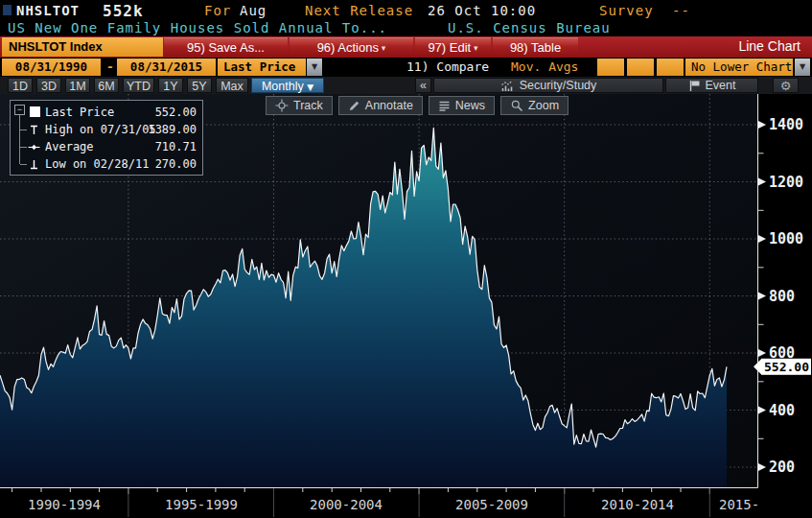 This screenshot has height=518, width=812. Describe the element at coordinates (80, 112) in the screenshot. I see `legend-label: Last Price` at that location.